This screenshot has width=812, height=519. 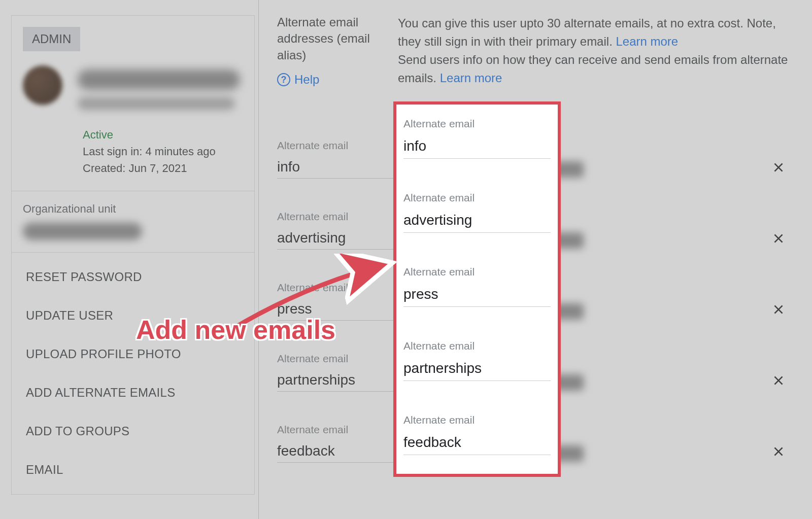 I want to click on org-unit-label: Organizational unit, so click(x=133, y=209).